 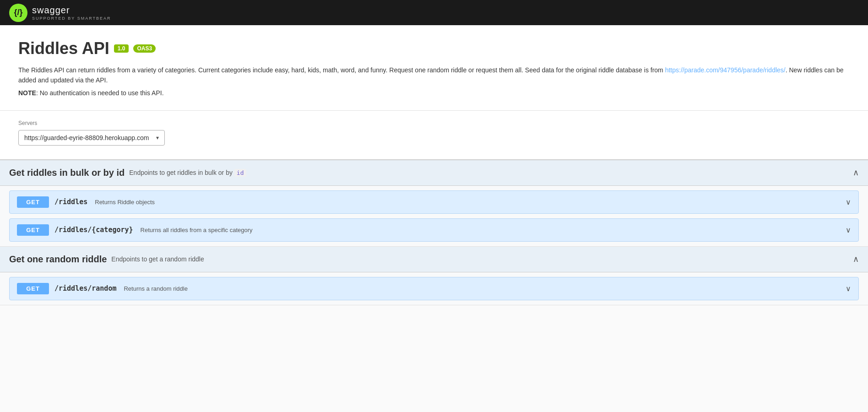 I want to click on swagger-logo: {/} swagger Supported by SMARTBEAR, so click(x=60, y=13).